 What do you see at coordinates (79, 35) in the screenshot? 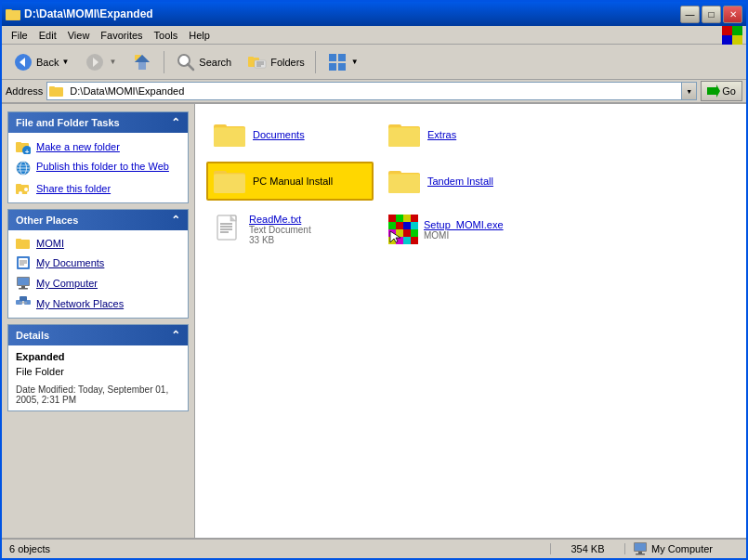
I see `menu-view: View` at bounding box center [79, 35].